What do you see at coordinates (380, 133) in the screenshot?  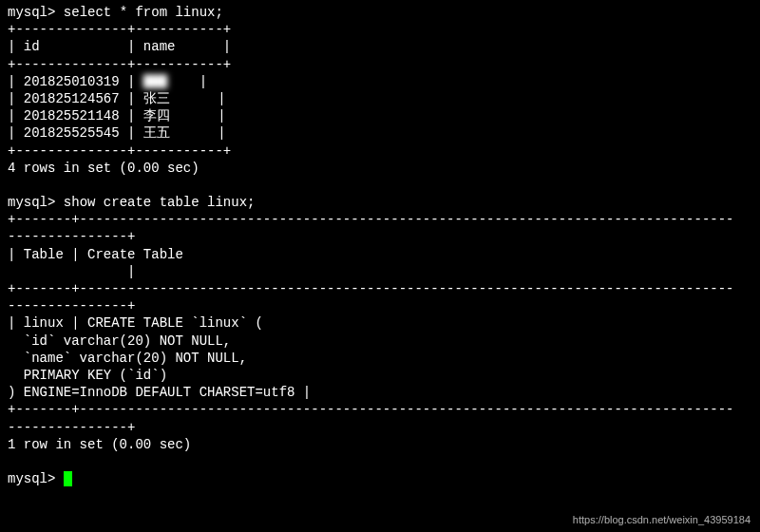 I see `table-row: | 201825525545 | 王五 |` at bounding box center [380, 133].